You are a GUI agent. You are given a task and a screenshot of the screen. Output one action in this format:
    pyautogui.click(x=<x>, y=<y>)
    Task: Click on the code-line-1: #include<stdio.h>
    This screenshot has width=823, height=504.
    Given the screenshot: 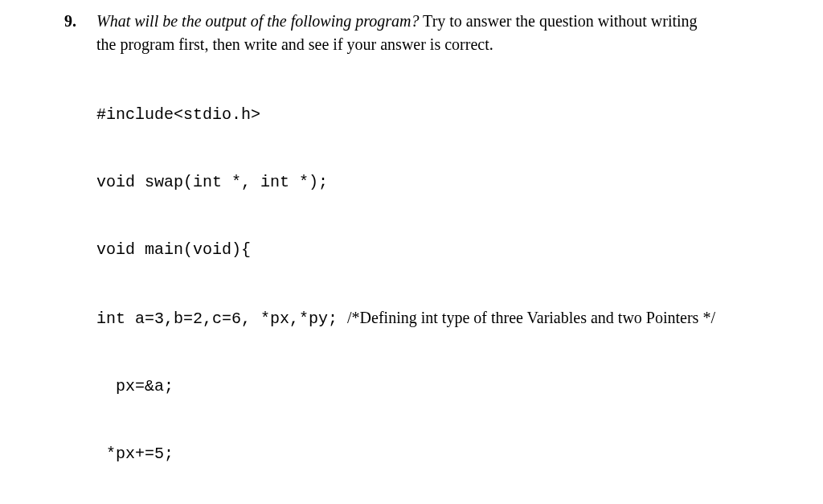 What is the action you would take?
    pyautogui.click(x=444, y=115)
    